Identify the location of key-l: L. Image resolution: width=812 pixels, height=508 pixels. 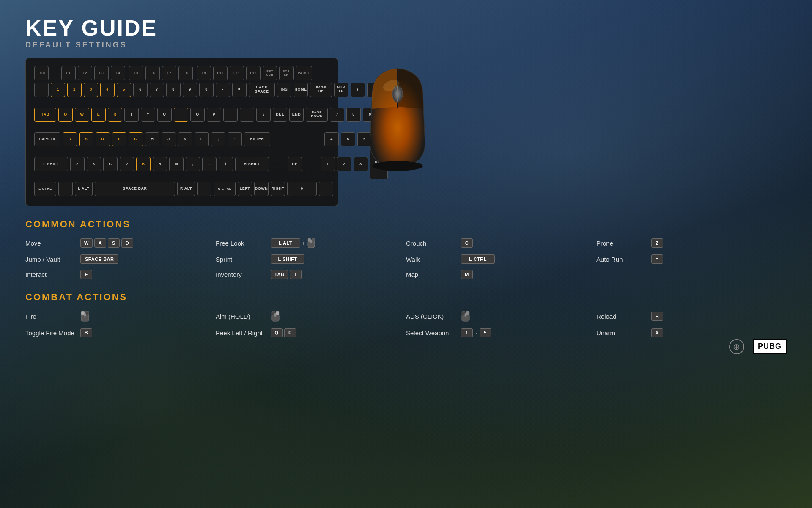
(202, 139).